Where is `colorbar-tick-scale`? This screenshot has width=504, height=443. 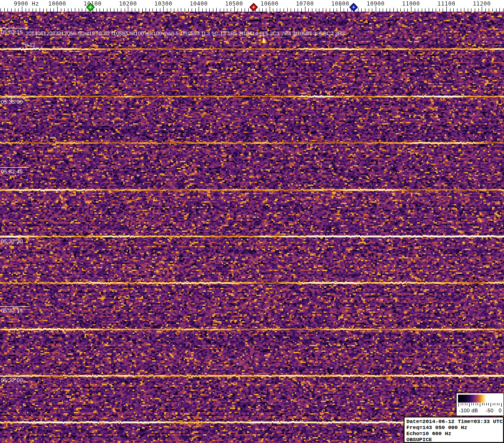 colorbar-tick-scale is located at coordinates (480, 405).